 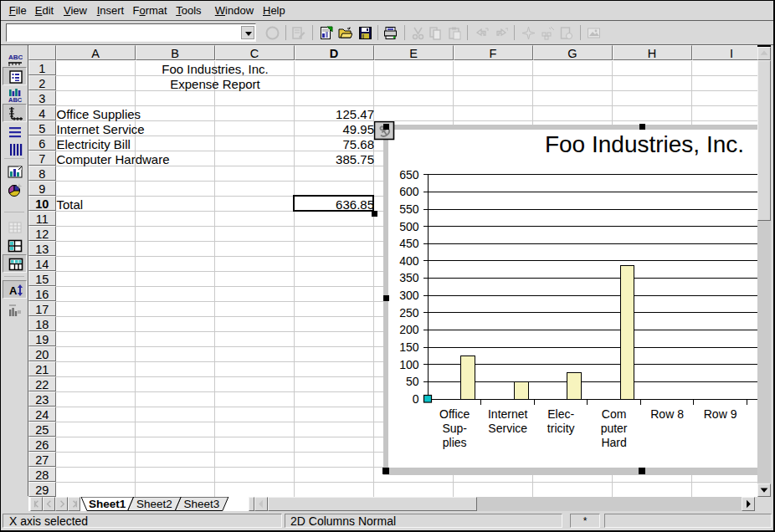 What do you see at coordinates (454, 428) in the screenshot?
I see `svg-text: Sup-` at bounding box center [454, 428].